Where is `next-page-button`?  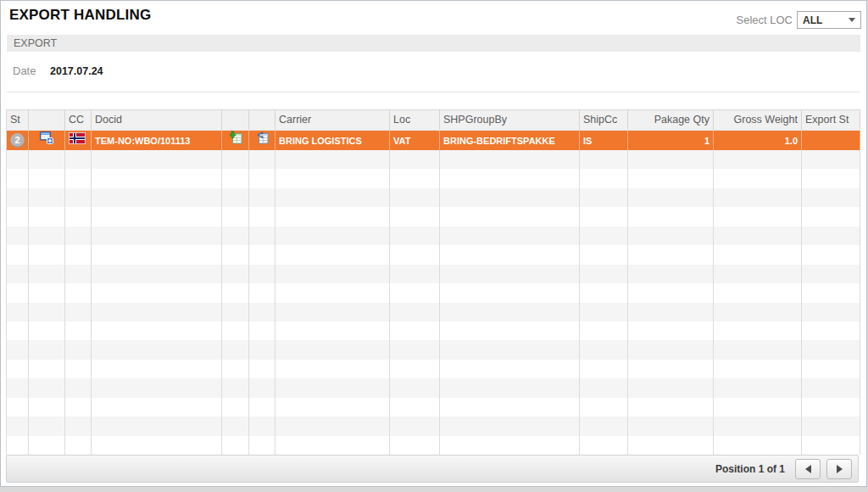
next-page-button is located at coordinates (839, 469).